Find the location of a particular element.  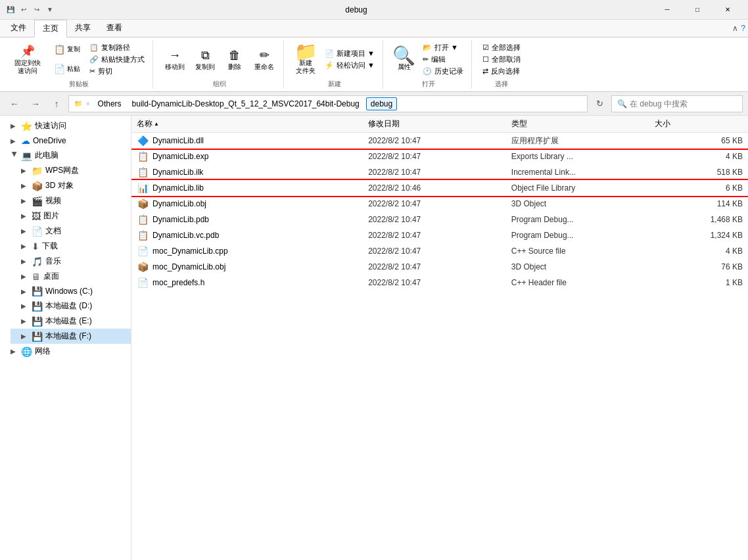

file-row: 🔷 DynamicLib.dll 2022/8/2 10:47 应用程序扩展 6… is located at coordinates (440, 141).